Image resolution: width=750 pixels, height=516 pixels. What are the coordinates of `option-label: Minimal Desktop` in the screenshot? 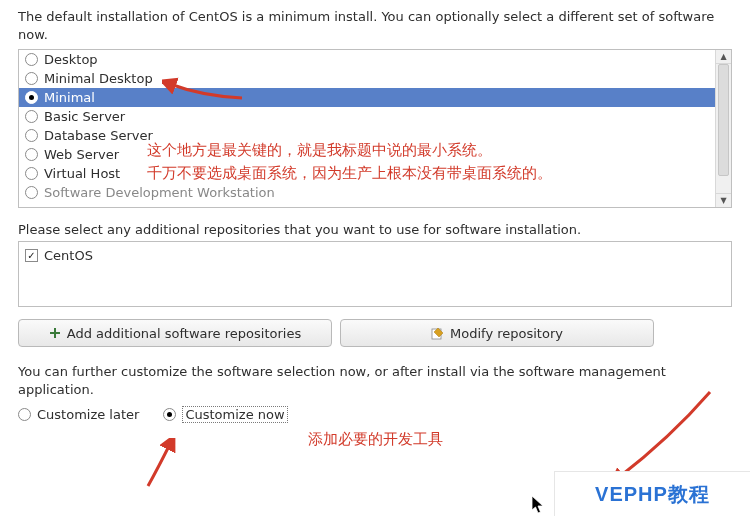 It's located at (98, 78).